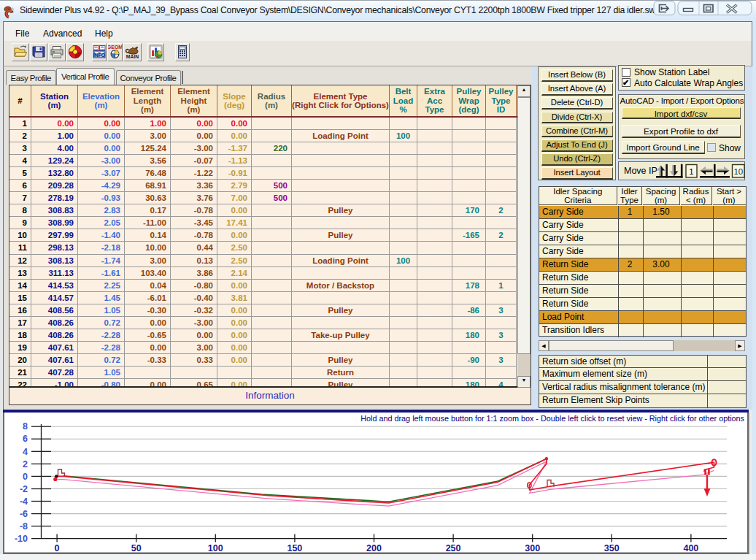 The width and height of the screenshot is (756, 560). What do you see at coordinates (25, 439) in the screenshot?
I see `svg-text: 6` at bounding box center [25, 439].